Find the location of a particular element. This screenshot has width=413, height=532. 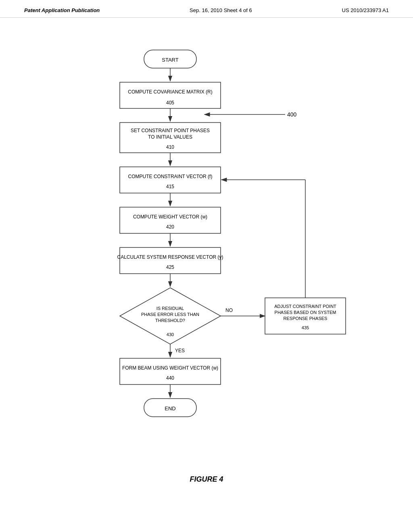

end-label: END is located at coordinates (170, 409).